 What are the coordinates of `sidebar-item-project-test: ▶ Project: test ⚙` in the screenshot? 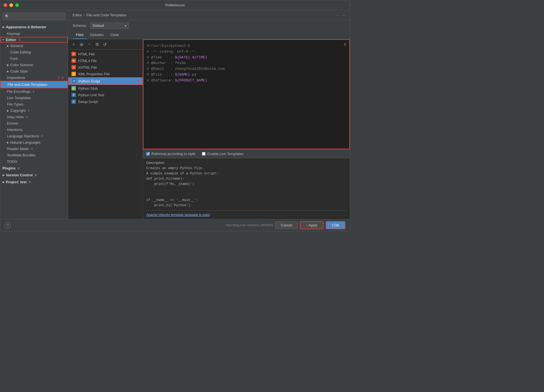 It's located at (34, 182).